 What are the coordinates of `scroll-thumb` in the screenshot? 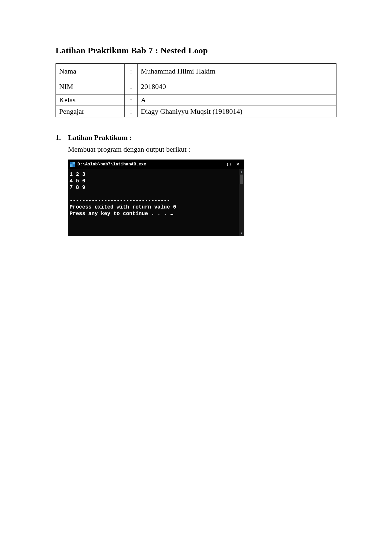 It's located at (241, 179).